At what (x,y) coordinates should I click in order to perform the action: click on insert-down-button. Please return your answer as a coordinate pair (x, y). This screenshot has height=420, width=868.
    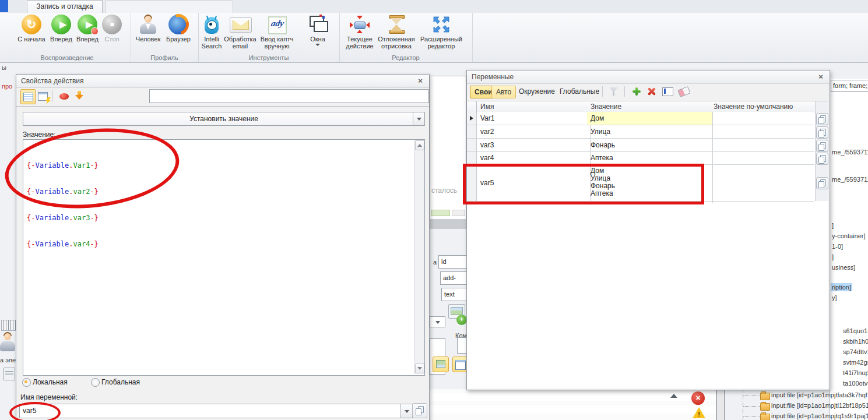
    Looking at the image, I should click on (79, 96).